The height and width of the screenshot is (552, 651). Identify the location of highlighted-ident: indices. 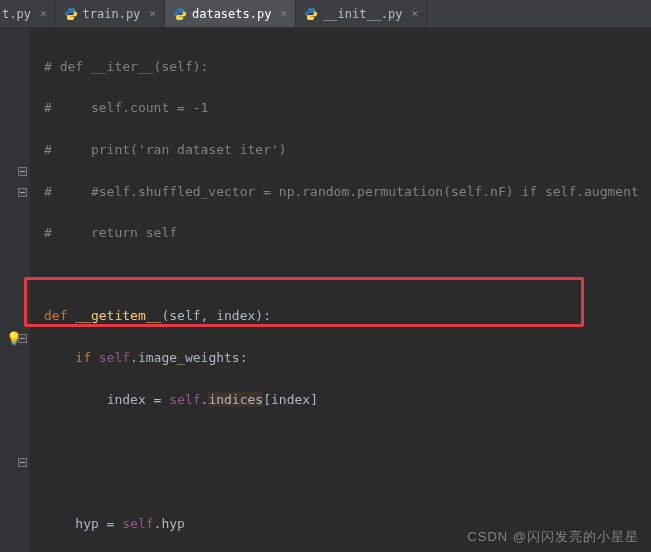
(236, 400).